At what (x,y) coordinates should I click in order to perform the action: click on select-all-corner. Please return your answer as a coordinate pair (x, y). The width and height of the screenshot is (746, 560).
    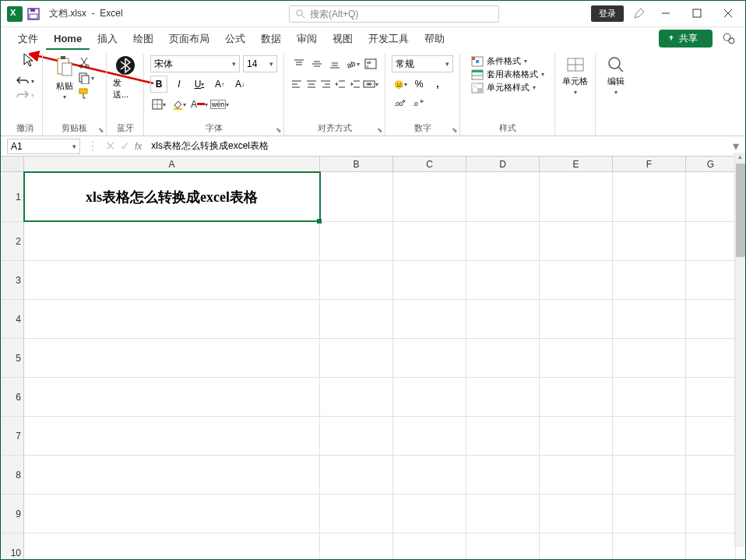
    Looking at the image, I should click on (12, 164).